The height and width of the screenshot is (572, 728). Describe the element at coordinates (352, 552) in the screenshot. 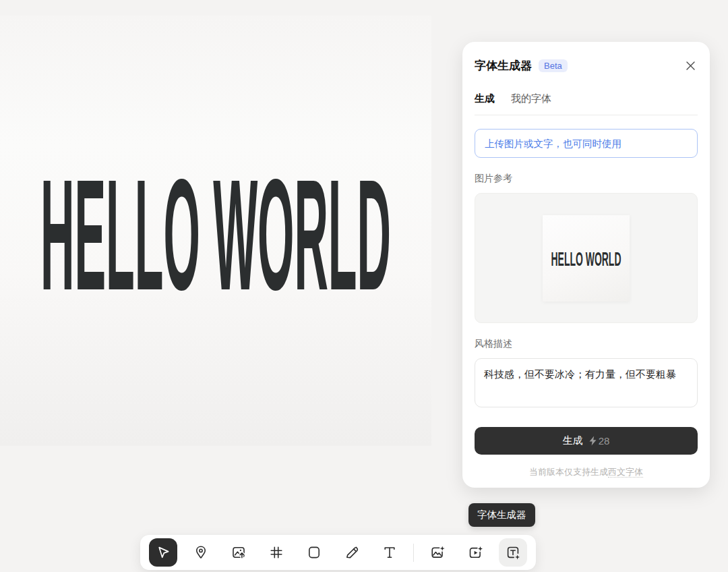

I see `pencil-tool` at that location.